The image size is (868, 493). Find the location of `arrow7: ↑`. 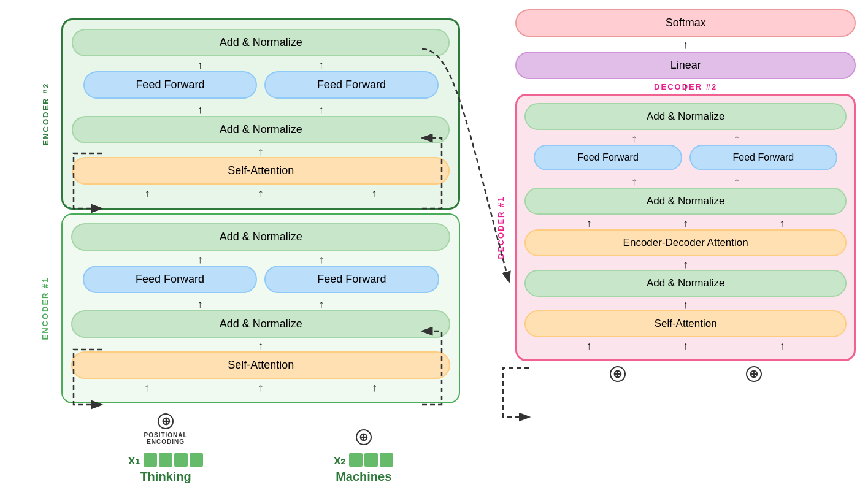

arrow7: ↑ is located at coordinates (374, 193).